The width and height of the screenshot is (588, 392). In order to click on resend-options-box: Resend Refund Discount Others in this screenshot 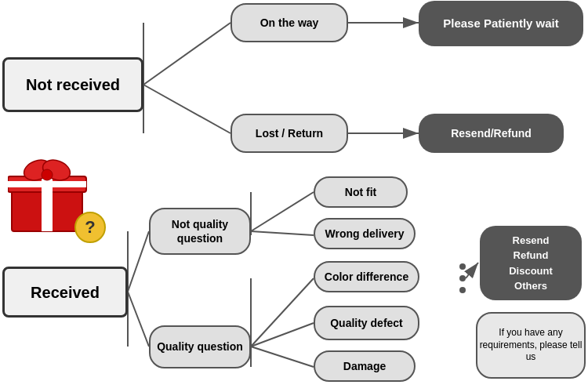, I will do `click(531, 263)`.